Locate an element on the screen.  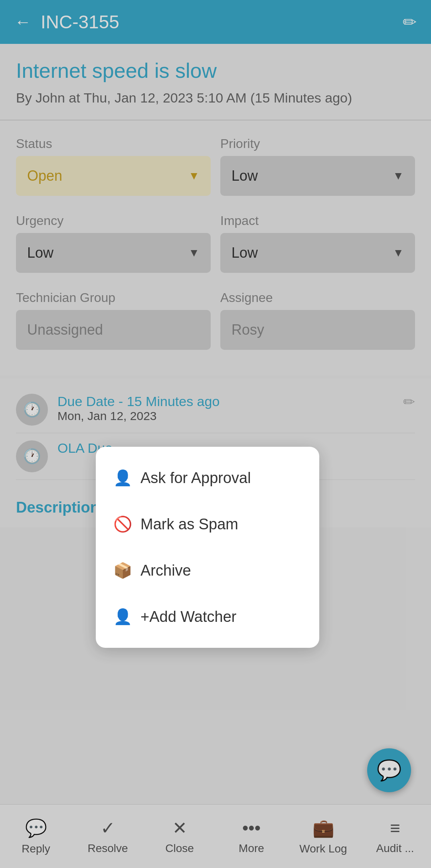
archive-item: 📦 Archive is located at coordinates (208, 570).